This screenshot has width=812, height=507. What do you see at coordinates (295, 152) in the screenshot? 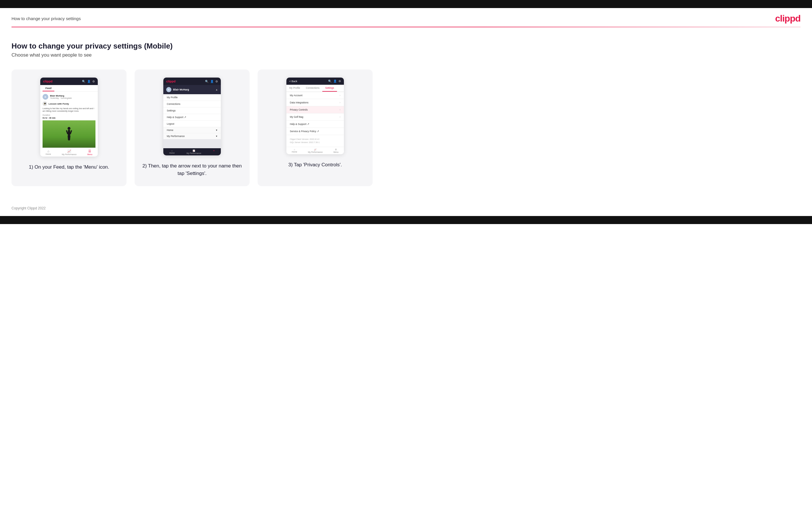
I see `home-label-3: Home` at bounding box center [295, 152].